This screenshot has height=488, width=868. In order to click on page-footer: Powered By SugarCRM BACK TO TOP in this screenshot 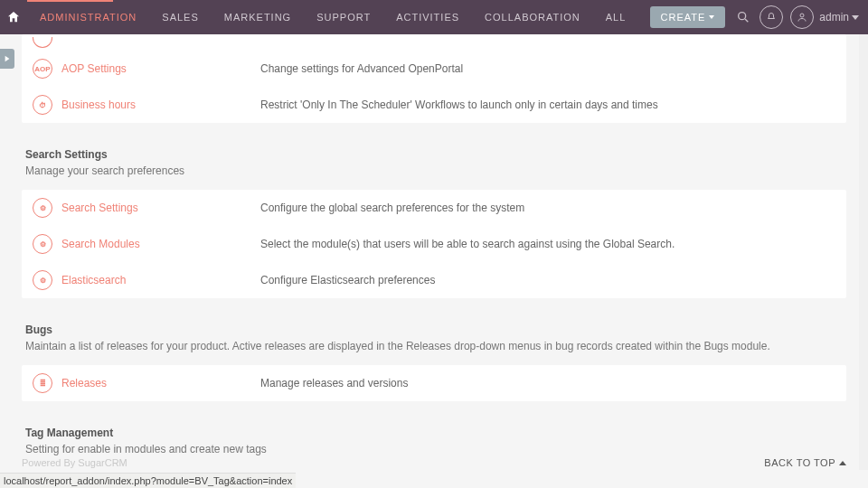, I will do `click(434, 463)`.